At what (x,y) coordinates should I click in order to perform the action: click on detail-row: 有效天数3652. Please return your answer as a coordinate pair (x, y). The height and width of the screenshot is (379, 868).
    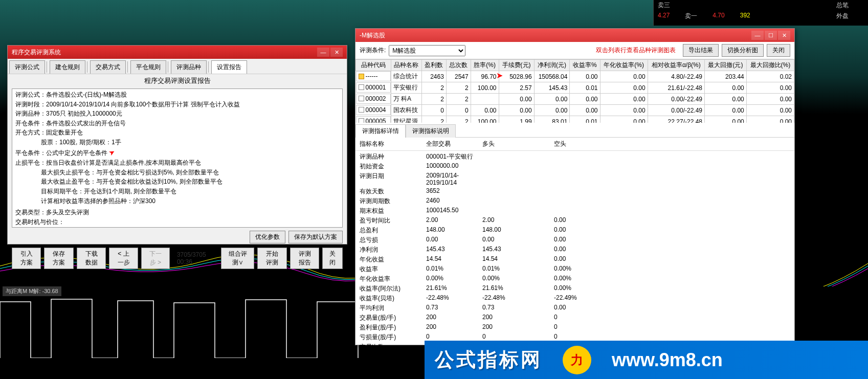
    Looking at the image, I should click on (575, 191).